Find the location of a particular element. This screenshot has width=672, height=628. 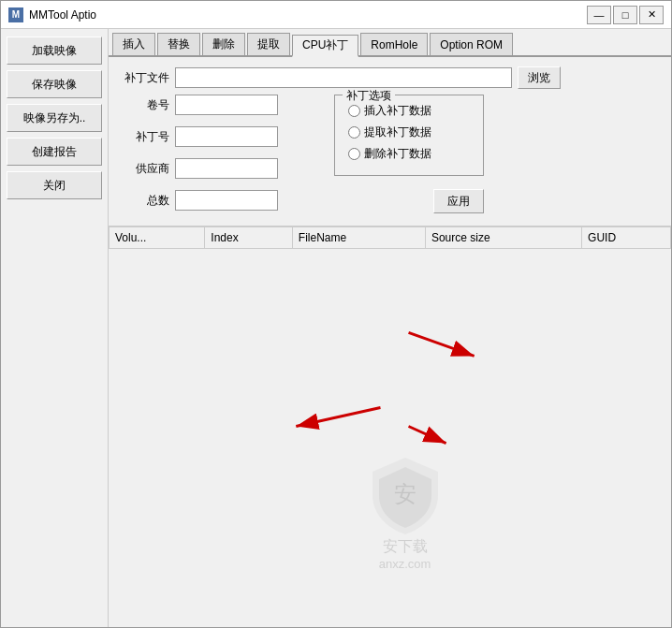

total-row: 总数 is located at coordinates (198, 200).